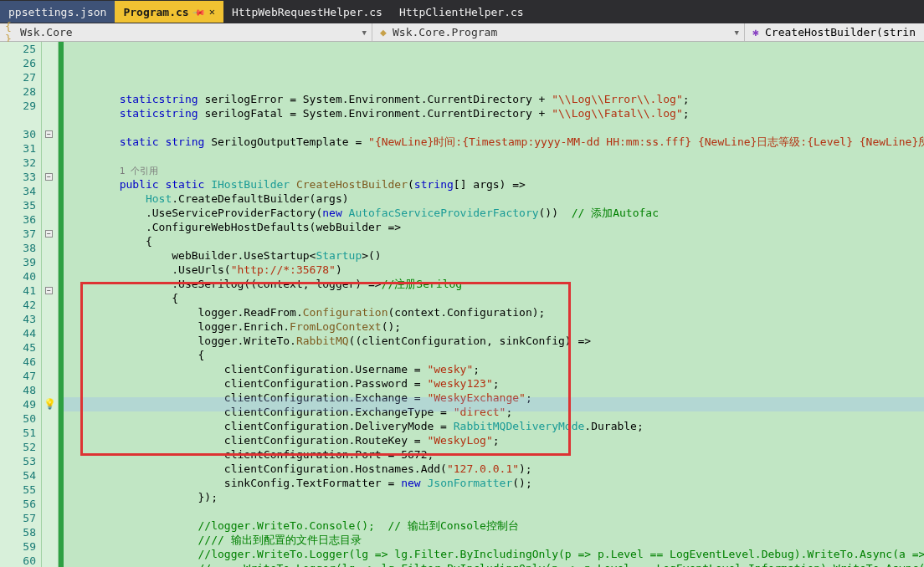  I want to click on line-number: 49, so click(18, 405).